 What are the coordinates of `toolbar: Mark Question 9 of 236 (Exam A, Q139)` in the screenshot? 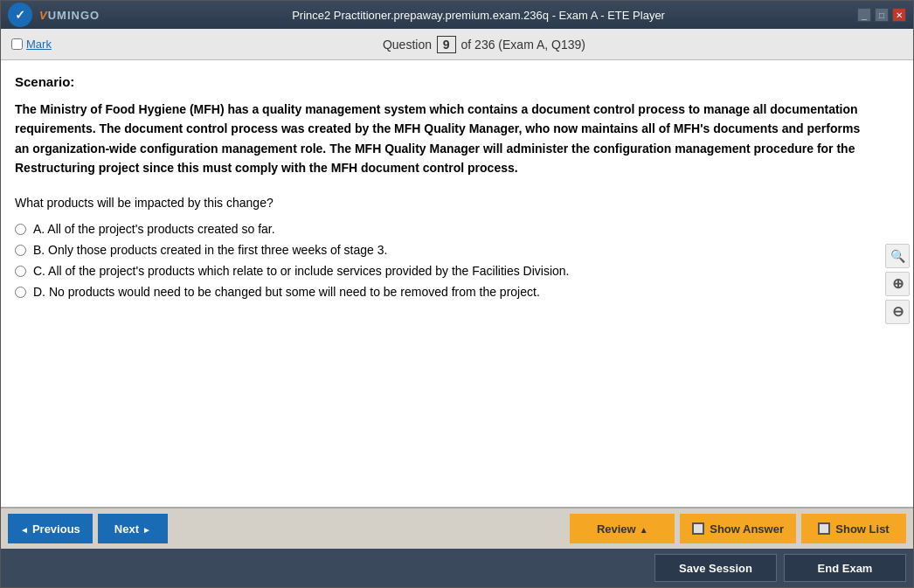 It's located at (457, 45).